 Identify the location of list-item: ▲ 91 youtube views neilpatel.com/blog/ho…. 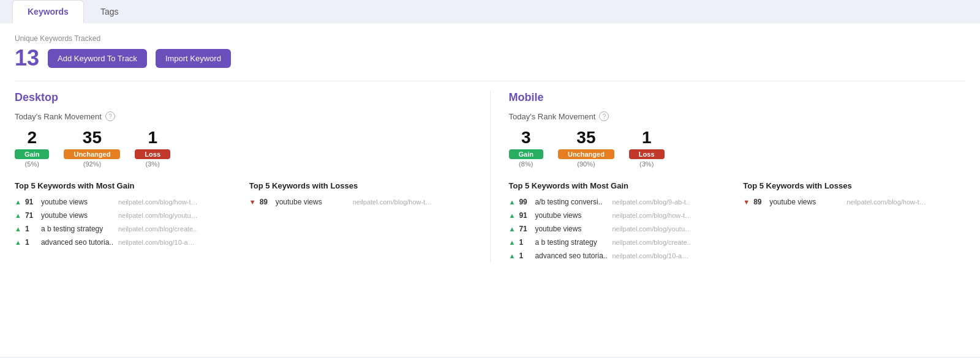
(620, 215).